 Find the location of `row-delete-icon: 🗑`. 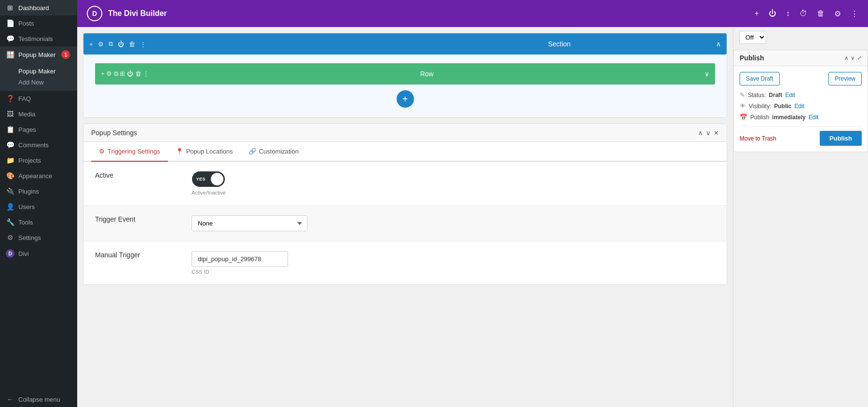

row-delete-icon: 🗑 is located at coordinates (138, 73).